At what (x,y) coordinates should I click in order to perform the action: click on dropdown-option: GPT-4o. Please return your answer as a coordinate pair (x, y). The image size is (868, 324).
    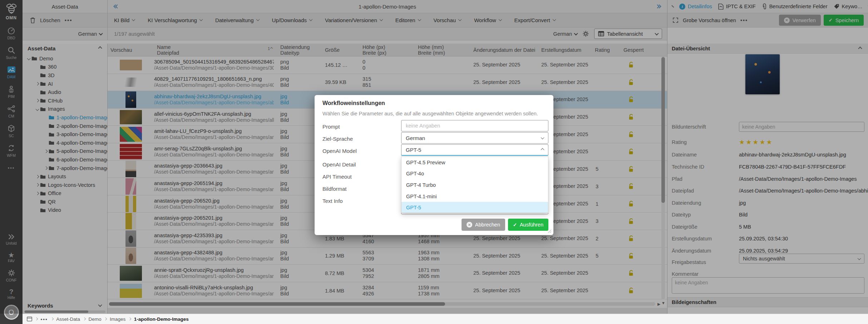
    Looking at the image, I should click on (475, 174).